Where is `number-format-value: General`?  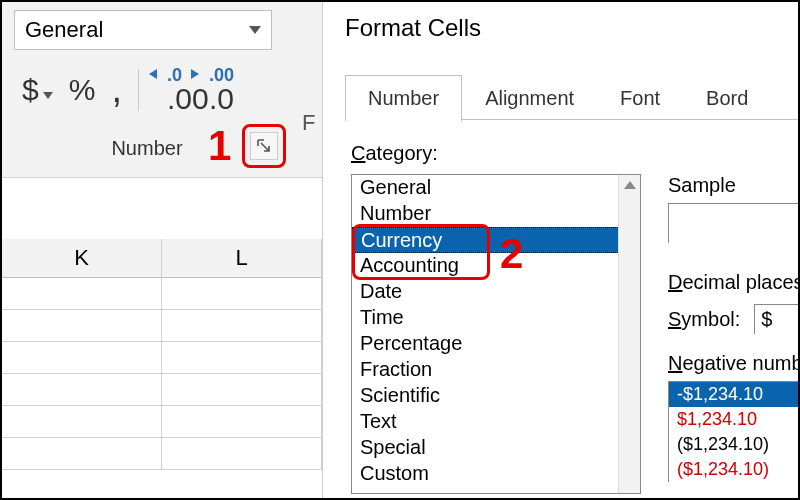
number-format-value: General is located at coordinates (64, 30).